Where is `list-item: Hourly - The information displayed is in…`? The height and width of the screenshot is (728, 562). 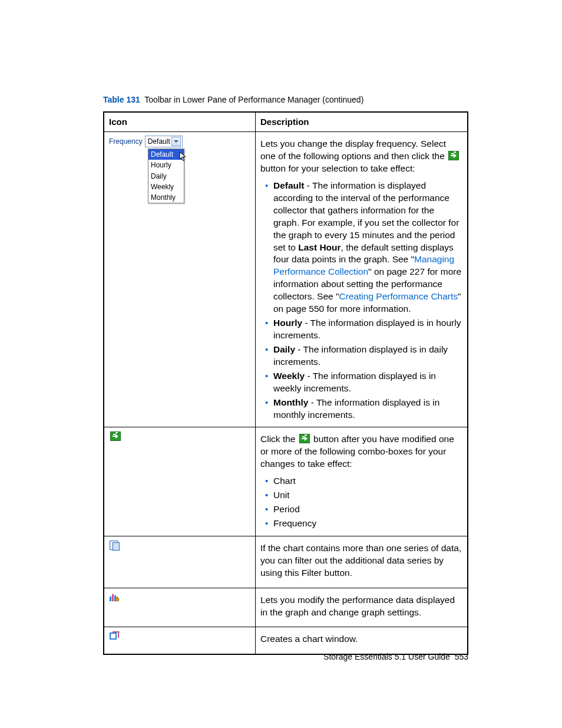
list-item: Hourly - The information displayed is in… is located at coordinates (368, 330).